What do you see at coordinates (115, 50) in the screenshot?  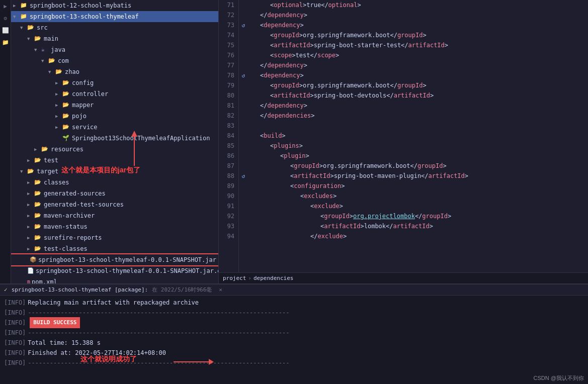 I see `tree-item-java: ▼ ☕ java` at bounding box center [115, 50].